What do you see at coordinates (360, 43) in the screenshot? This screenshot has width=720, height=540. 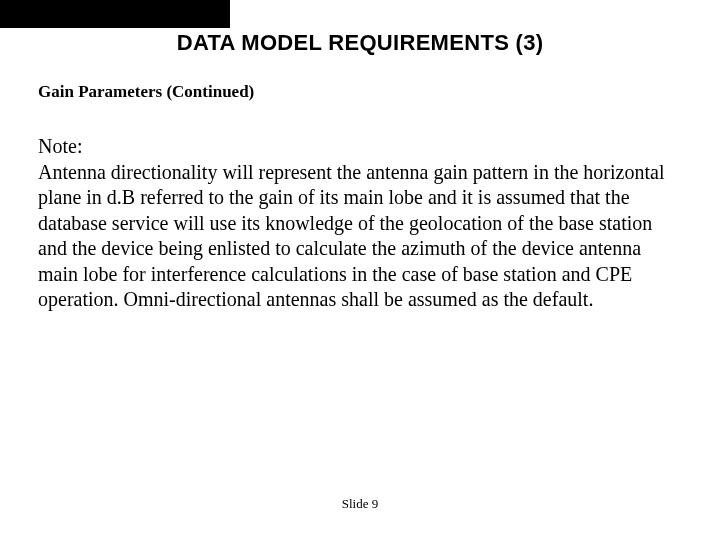 I see `page-title: DATA MODEL REQUIREMENTS (3)` at bounding box center [360, 43].